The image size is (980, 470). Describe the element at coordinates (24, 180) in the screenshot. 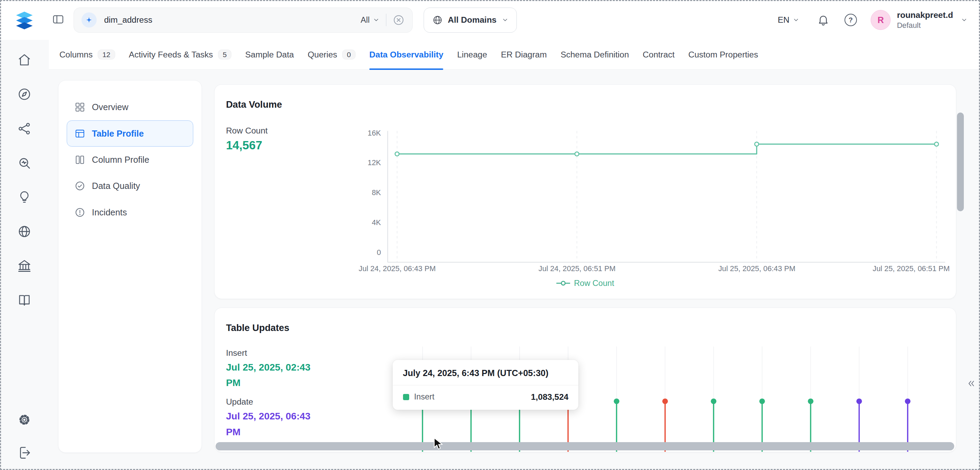

I see `rail-top-group` at that location.